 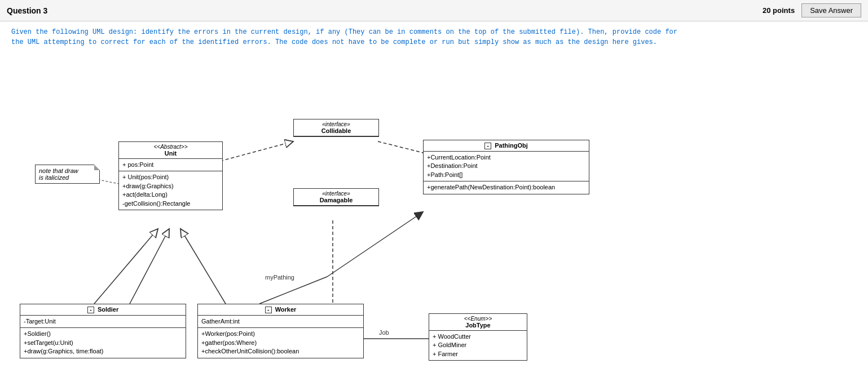 I want to click on damagable-name: Damagable, so click(x=336, y=200).